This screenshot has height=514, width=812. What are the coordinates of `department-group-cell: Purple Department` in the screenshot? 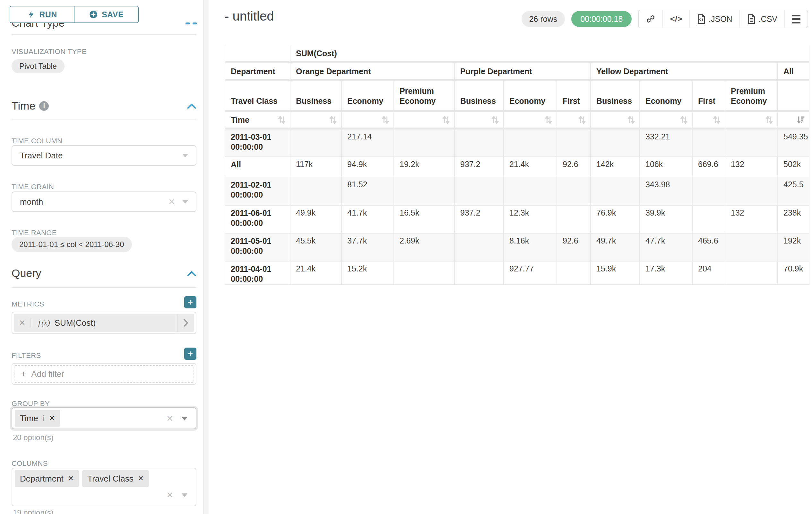 It's located at (523, 72).